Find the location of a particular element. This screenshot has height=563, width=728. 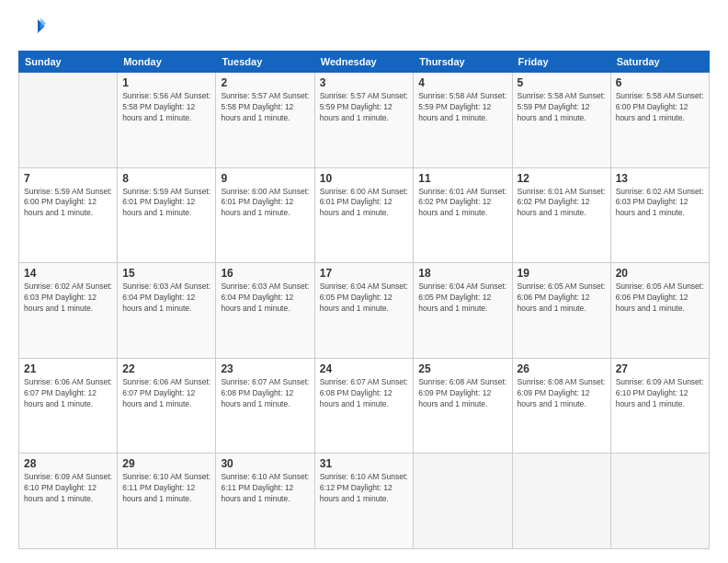

day-info: Sunrise: 6:10 AM Sunset: 6:12 PM Dayligh… is located at coordinates (364, 488).